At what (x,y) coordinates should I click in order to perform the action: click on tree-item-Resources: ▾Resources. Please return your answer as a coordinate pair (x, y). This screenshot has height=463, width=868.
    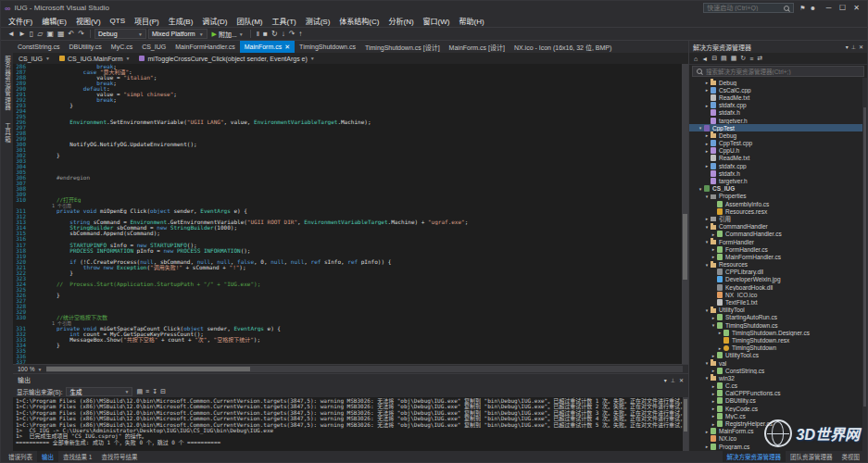
    Looking at the image, I should click on (778, 265).